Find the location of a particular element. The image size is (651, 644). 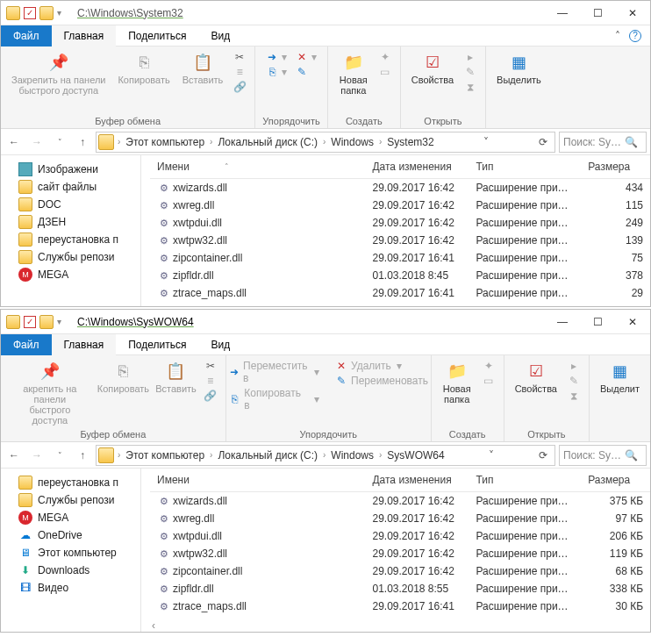

tree-item: MMEGA is located at coordinates (70, 518).